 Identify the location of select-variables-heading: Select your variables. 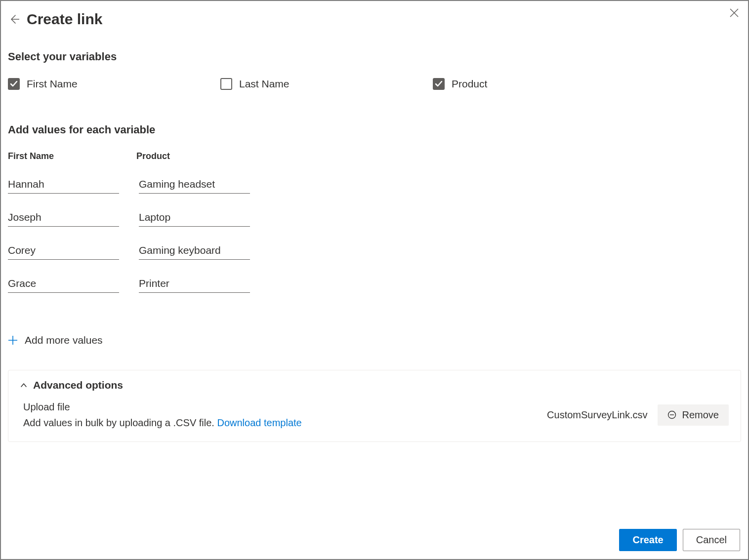
(374, 57).